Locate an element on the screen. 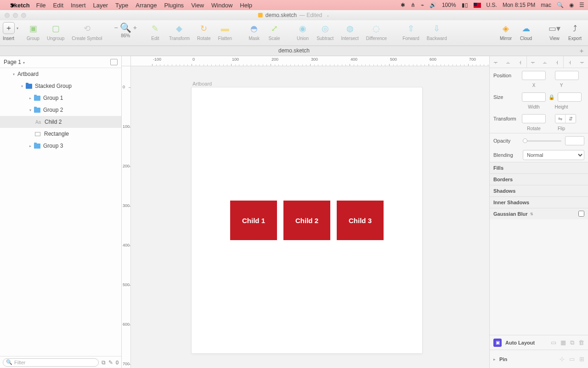  al-trash-icon: 🗑 is located at coordinates (582, 343).